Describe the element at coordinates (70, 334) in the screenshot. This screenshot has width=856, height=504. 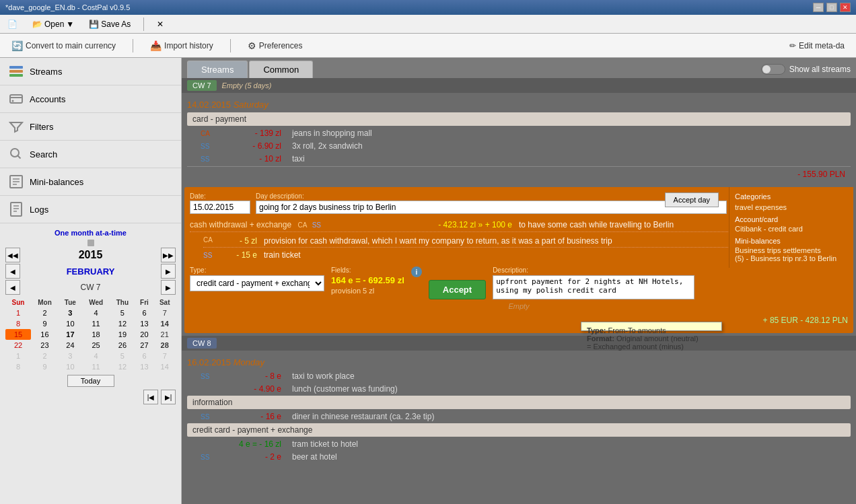
I see `cal-day: 17` at that location.